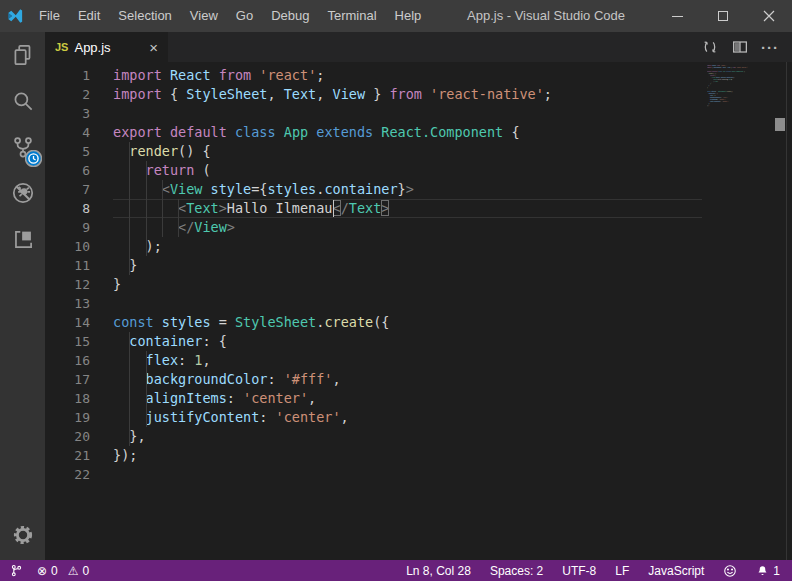  I want to click on menu-terminal: Terminal, so click(352, 16).